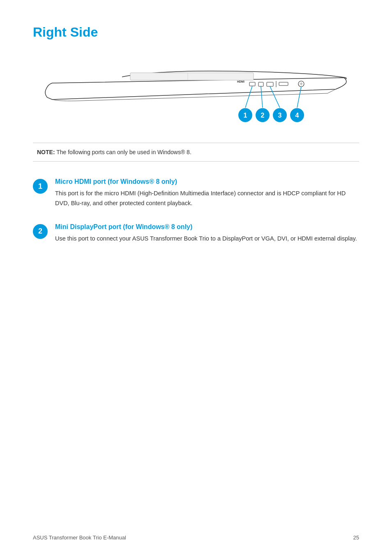  I want to click on item-description-1: This port is for the micro HDMI (High-De…, so click(207, 199).